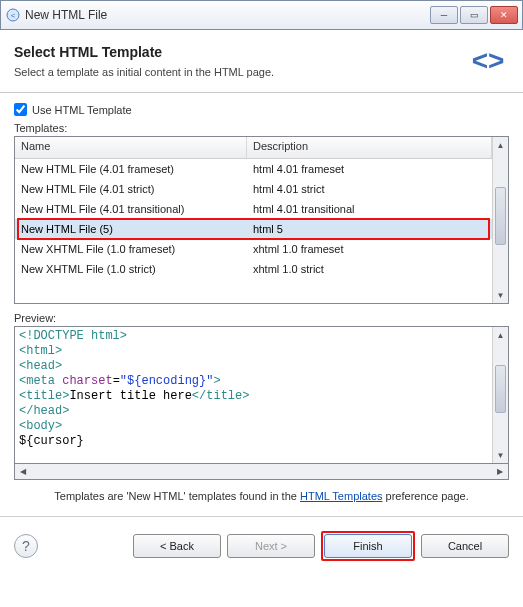  Describe the element at coordinates (444, 15) in the screenshot. I see `minimize-button: ─` at that location.